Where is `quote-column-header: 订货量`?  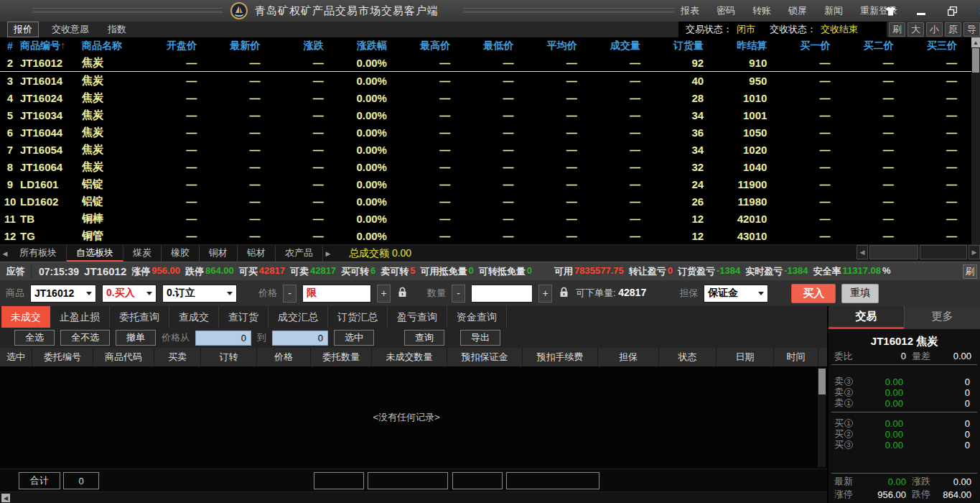 quote-column-header: 订货量 is located at coordinates (686, 46).